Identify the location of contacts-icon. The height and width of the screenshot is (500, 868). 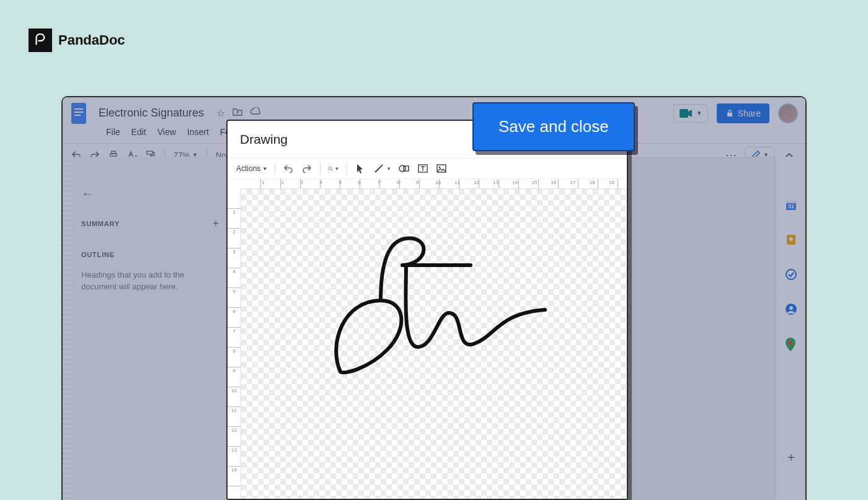
(791, 309).